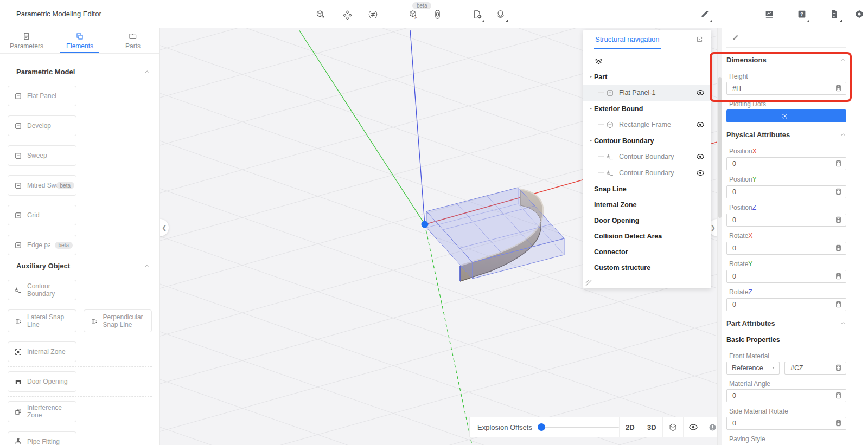 This screenshot has height=445, width=868. I want to click on toolbar-idea-bulb-button, so click(500, 14).